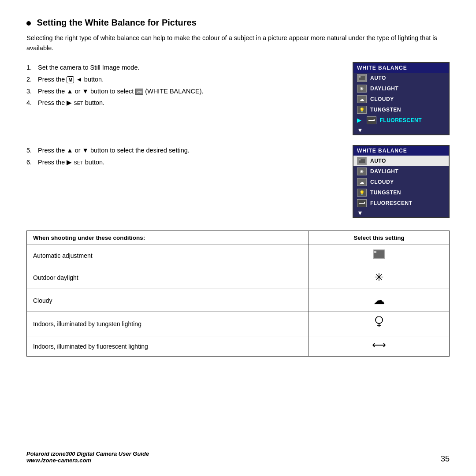 The width and height of the screenshot is (476, 476). Describe the element at coordinates (401, 161) in the screenshot. I see `menu-2-row-auto: AUTO` at that location.